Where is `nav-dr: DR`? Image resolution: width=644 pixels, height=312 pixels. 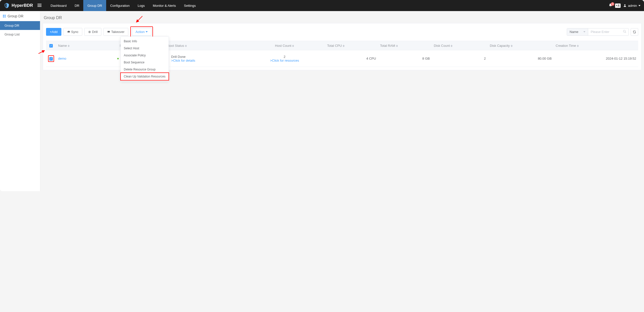 nav-dr: DR is located at coordinates (77, 6).